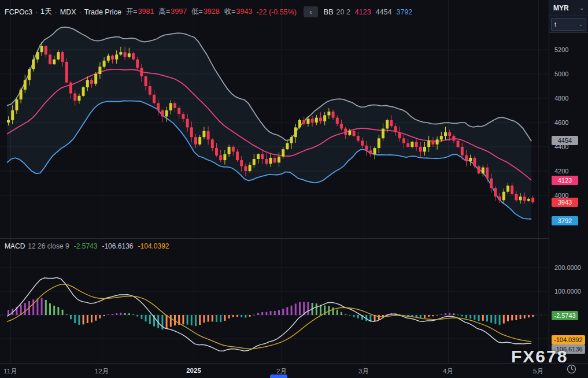 The height and width of the screenshot is (378, 588). What do you see at coordinates (568, 181) in the screenshot?
I see `price-axis: 5200500048004600440042004000200.0000100.…` at bounding box center [568, 181].